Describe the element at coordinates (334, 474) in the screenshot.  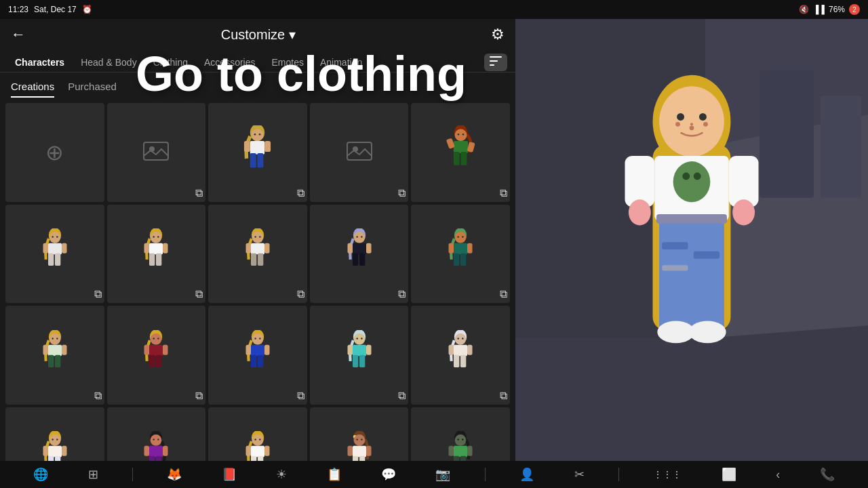
I see `clipboard-icon: 📋` at that location.